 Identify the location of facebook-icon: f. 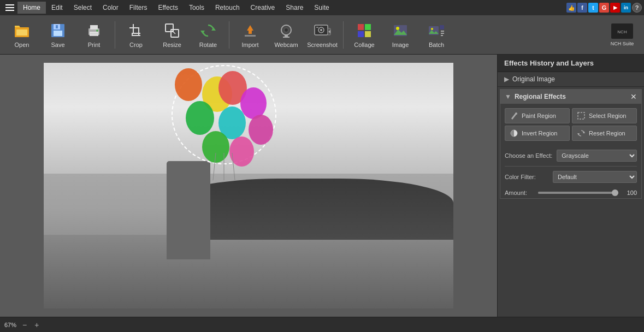
(582, 8).